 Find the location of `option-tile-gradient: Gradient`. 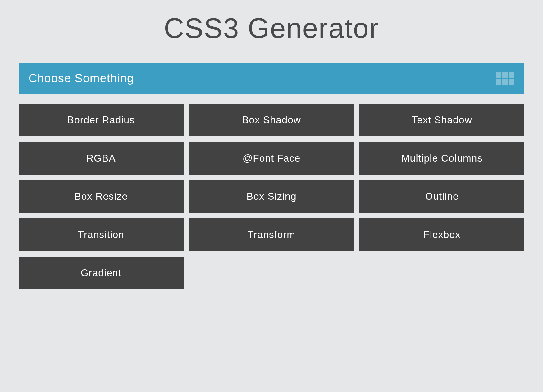

option-tile-gradient: Gradient is located at coordinates (101, 273).